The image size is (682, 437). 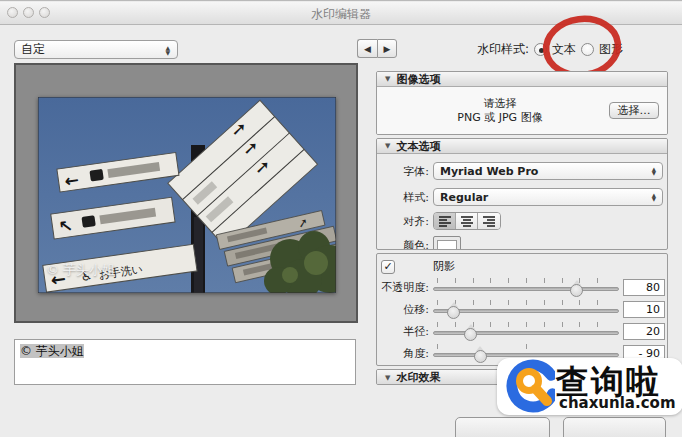 What do you see at coordinates (445, 221) in the screenshot?
I see `align-left-icon` at bounding box center [445, 221].